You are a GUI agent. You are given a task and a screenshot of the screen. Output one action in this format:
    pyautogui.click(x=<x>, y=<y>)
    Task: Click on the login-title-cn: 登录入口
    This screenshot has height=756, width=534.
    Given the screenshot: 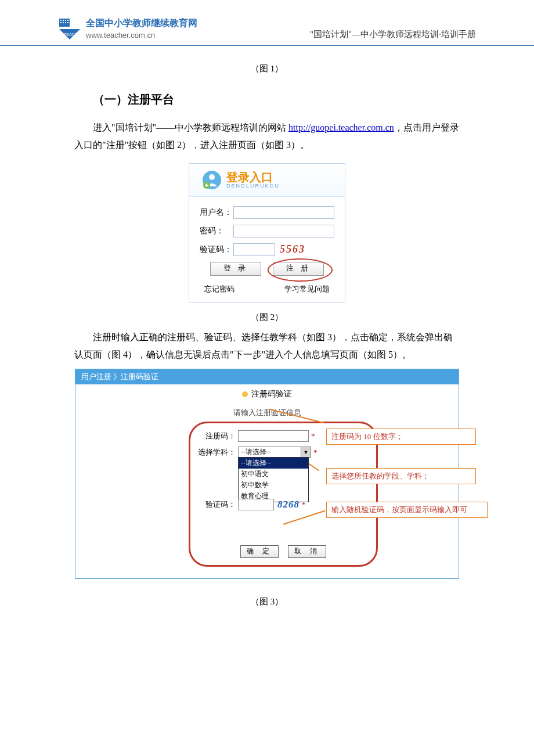 What is the action you would take?
    pyautogui.click(x=253, y=177)
    